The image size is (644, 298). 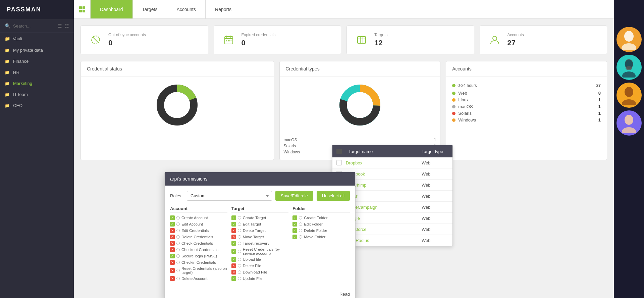 What do you see at coordinates (382, 240) in the screenshot?
I see `target-name-cell: TrustRadius` at bounding box center [382, 240].